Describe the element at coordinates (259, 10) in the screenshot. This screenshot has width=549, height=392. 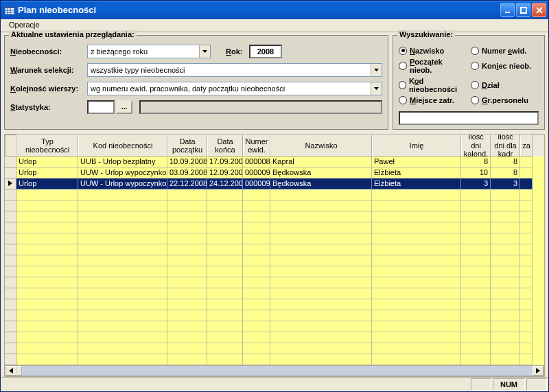
I see `window-title: Plan nieobecności` at that location.